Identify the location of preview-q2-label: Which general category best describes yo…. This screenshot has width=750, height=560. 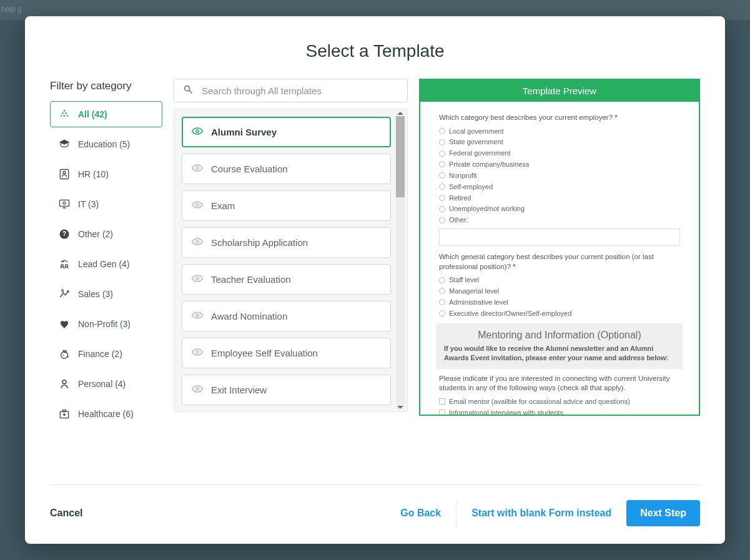
(560, 262).